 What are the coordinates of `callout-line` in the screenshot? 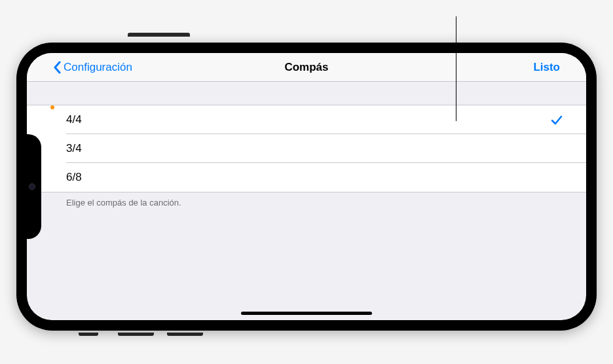 It's located at (456, 69).